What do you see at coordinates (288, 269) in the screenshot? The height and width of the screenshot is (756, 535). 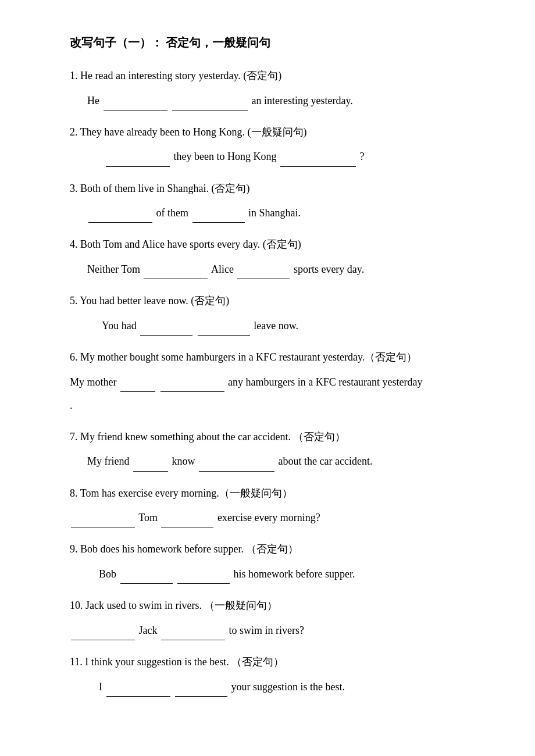 I see `answer-line: Neither Tom Alice sports every day.` at bounding box center [288, 269].